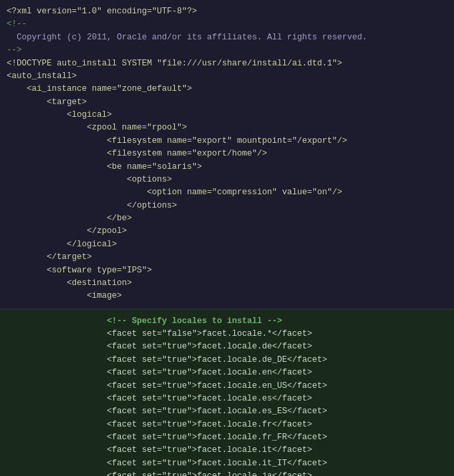  Describe the element at coordinates (227, 219) in the screenshot. I see `code-line: </be>` at that location.